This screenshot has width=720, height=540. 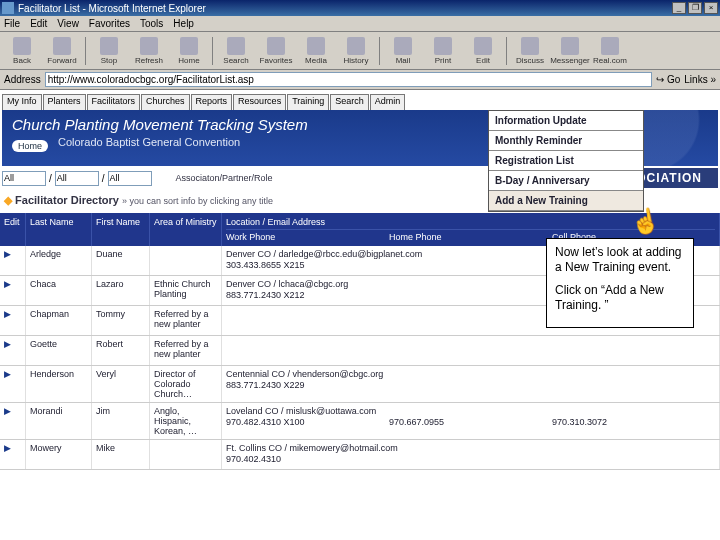 What do you see at coordinates (166, 102) in the screenshot?
I see `tab-churches: Churches` at bounding box center [166, 102].